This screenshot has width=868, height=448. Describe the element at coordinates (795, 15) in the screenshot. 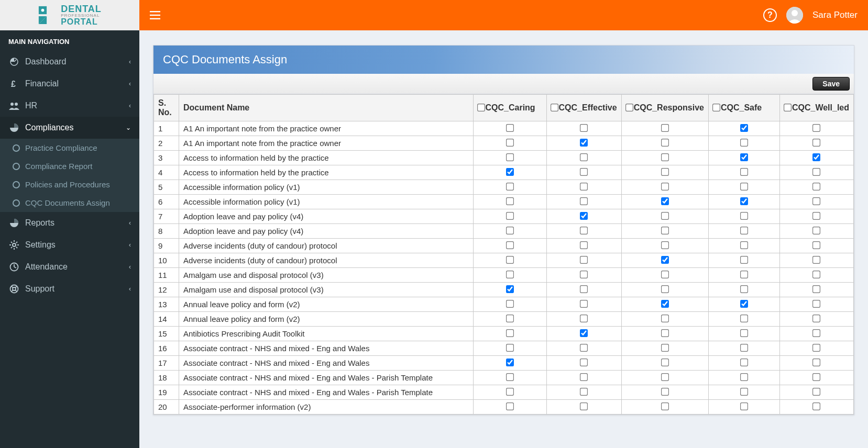

I see `avatar` at that location.